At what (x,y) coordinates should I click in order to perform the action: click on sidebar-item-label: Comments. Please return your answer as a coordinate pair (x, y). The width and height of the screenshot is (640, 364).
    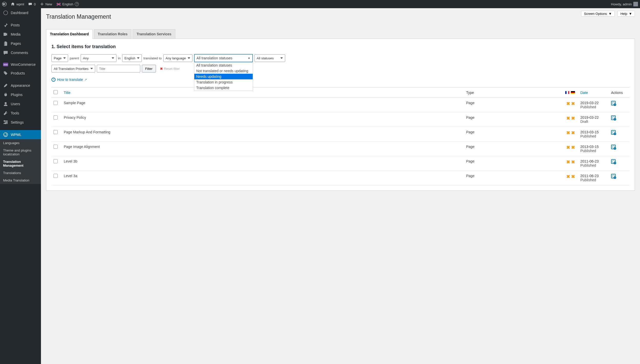
    Looking at the image, I should click on (19, 53).